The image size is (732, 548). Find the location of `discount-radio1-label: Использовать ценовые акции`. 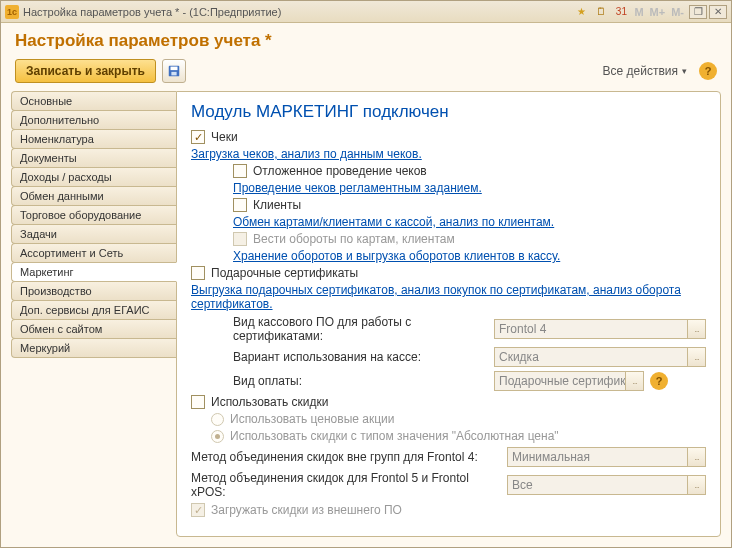

discount-radio1-label: Использовать ценовые акции is located at coordinates (312, 419).